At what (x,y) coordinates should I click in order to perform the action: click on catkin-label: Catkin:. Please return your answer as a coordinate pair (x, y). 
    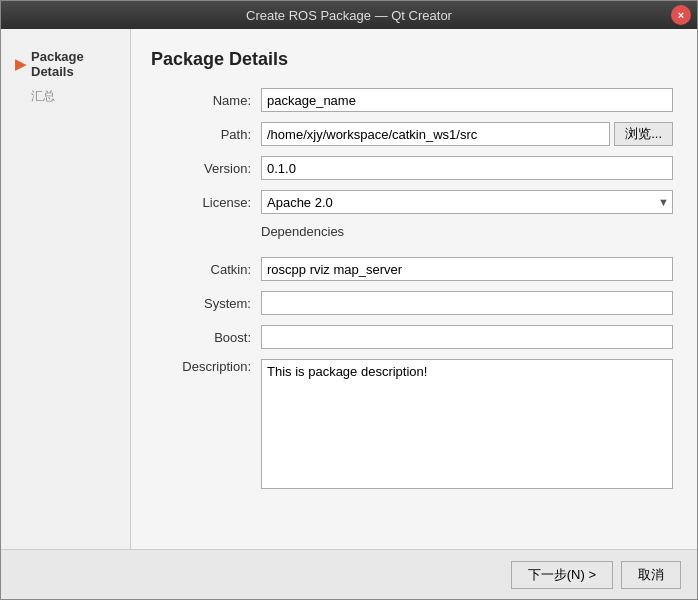
    Looking at the image, I should click on (206, 270).